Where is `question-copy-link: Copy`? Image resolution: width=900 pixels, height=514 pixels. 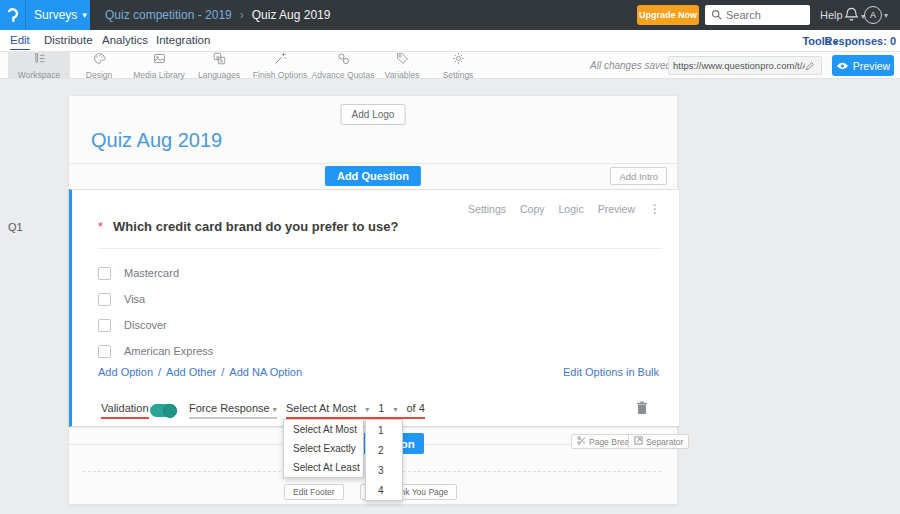 question-copy-link: Copy is located at coordinates (532, 209).